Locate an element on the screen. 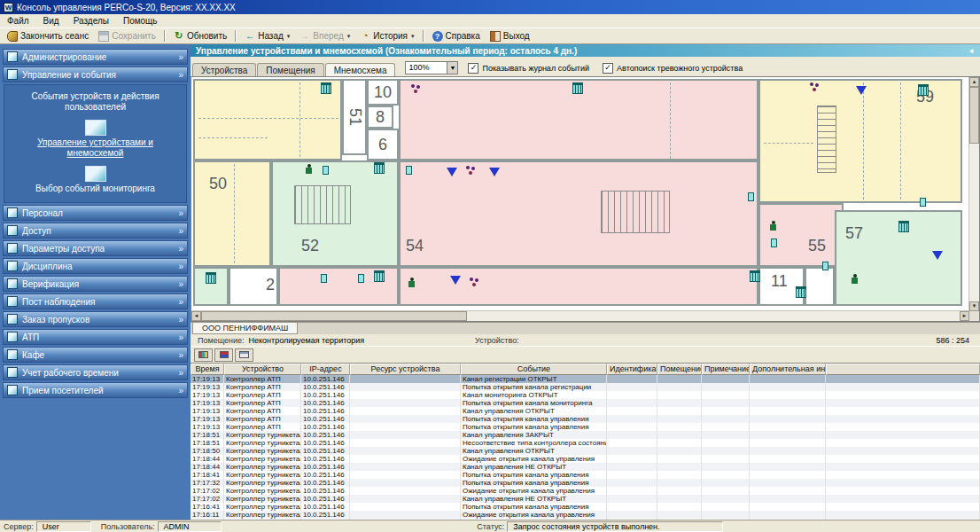  map-horizontal-scrollbar: ◄ ► is located at coordinates (580, 316).